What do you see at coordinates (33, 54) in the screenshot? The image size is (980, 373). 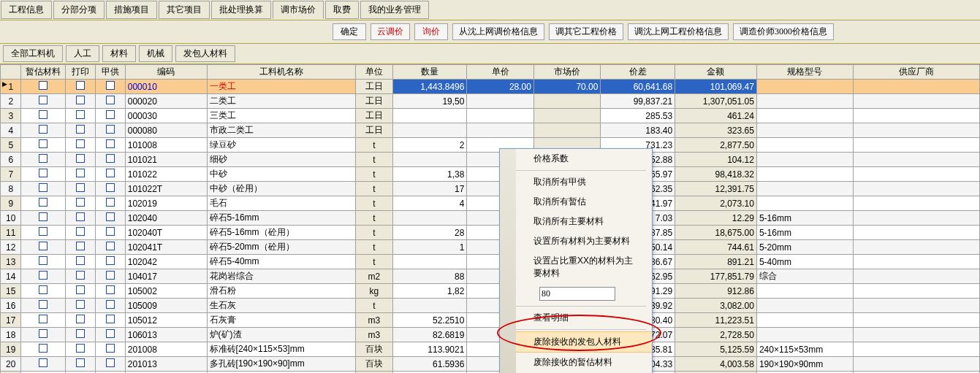 I see `sub-tab-0: 全部工料机` at bounding box center [33, 54].